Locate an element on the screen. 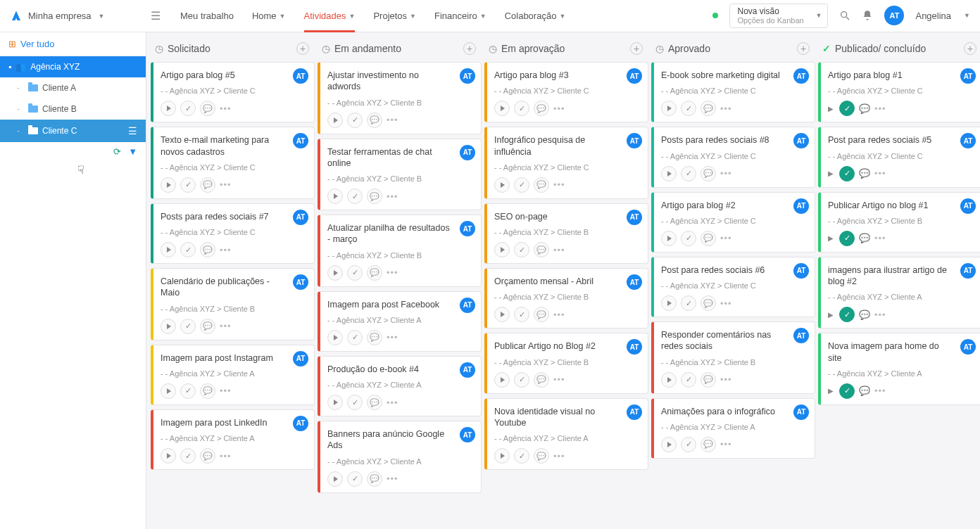  kanban-card: ATOrçamento mensal - Abril- - Agência XY… is located at coordinates (566, 298).